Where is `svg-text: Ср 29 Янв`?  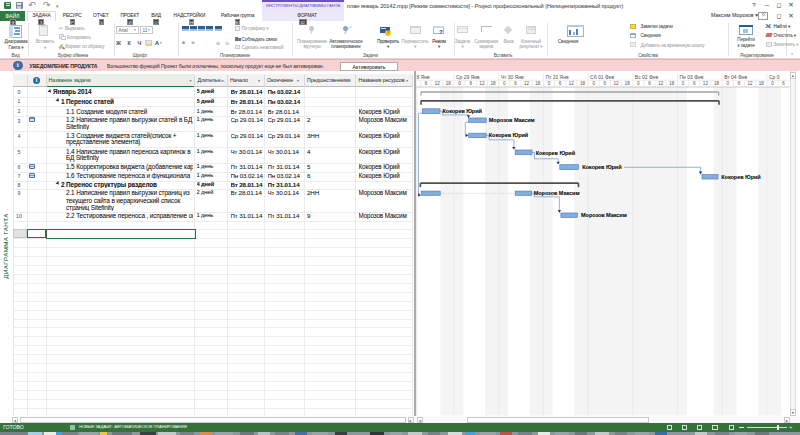
svg-text: Ср 29 Янв is located at coordinates (468, 77).